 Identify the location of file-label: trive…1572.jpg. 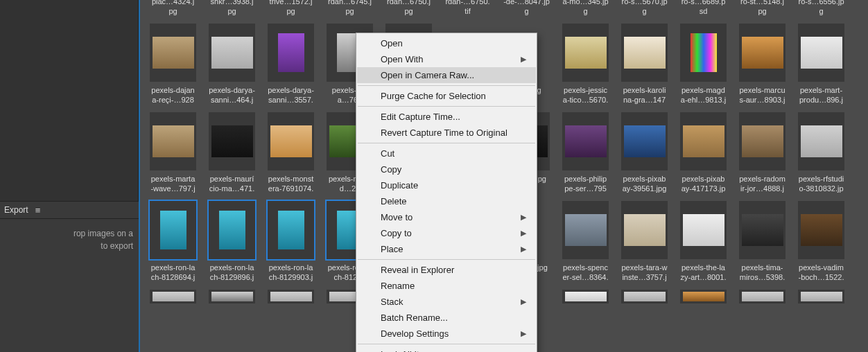
(291, 8).